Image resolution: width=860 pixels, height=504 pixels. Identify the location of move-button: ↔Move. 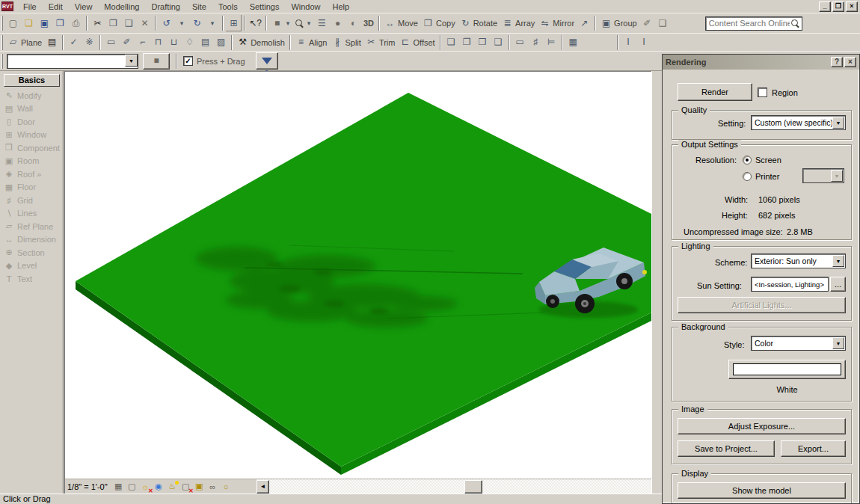
(401, 23).